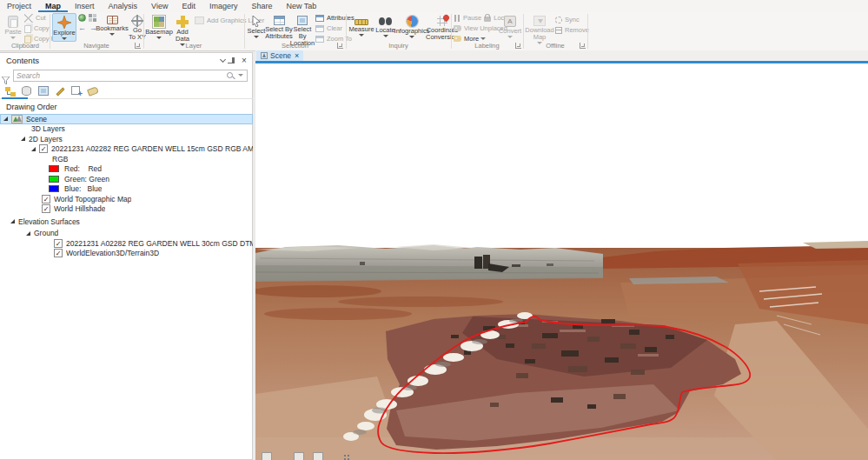  I want to click on previous-extent-button: ←→, so click(88, 28).